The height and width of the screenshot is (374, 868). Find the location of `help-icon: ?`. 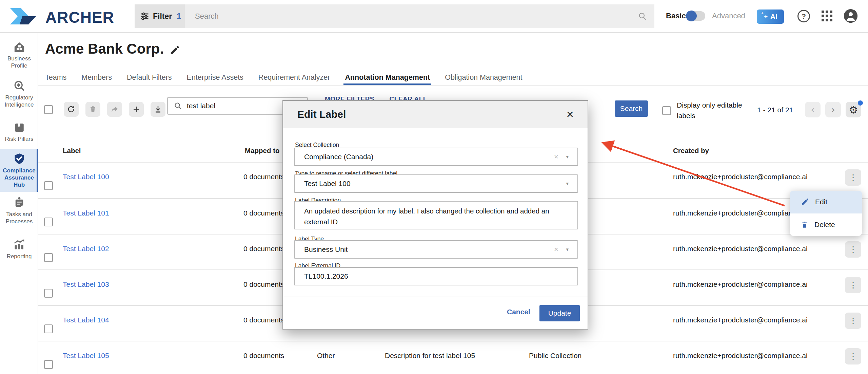

help-icon: ? is located at coordinates (804, 16).